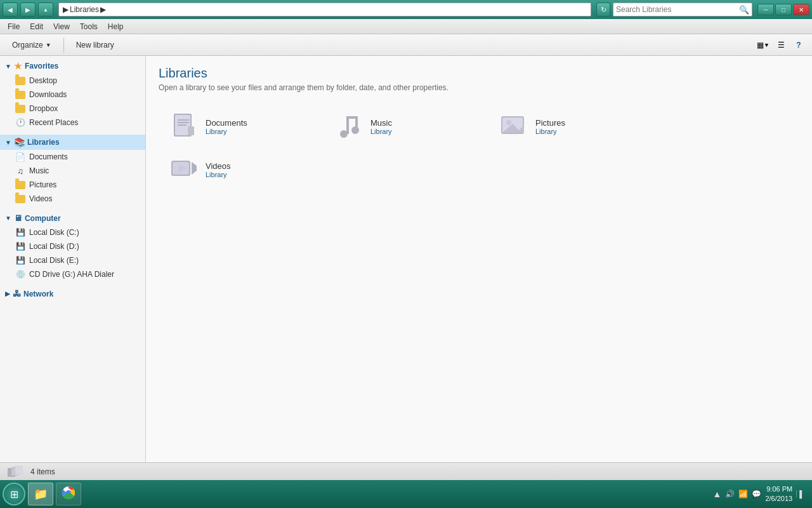 The height and width of the screenshot is (508, 812). Describe the element at coordinates (63, 45) in the screenshot. I see `toolbar-separator` at that location.